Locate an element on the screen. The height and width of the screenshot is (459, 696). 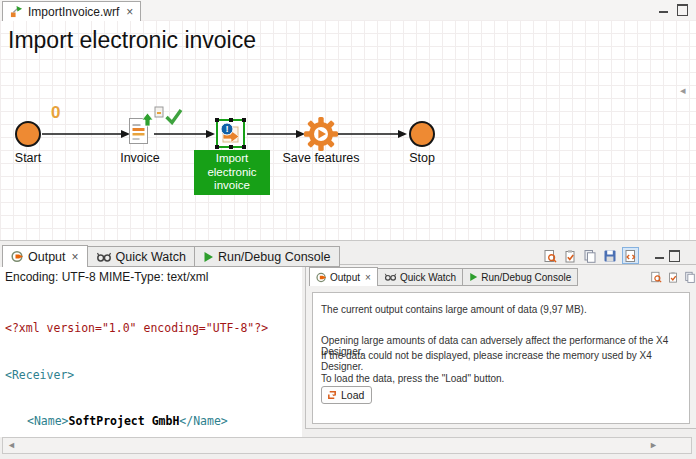
invoice-node-label: Invoice is located at coordinates (140, 158).